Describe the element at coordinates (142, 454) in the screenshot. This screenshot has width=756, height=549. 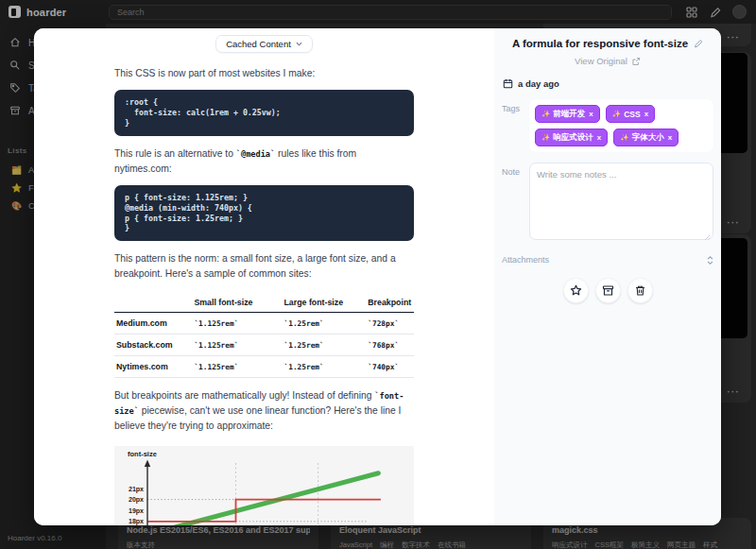
I see `svg-text: font-size` at that location.